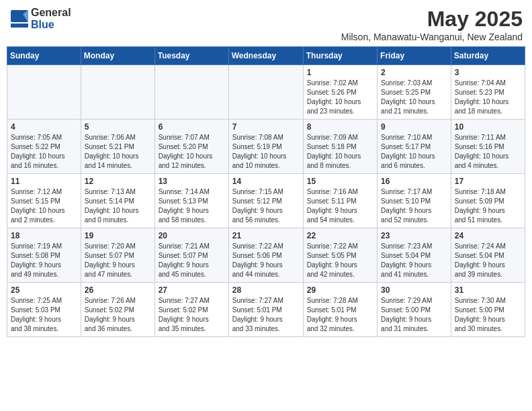 The width and height of the screenshot is (532, 411). What do you see at coordinates (414, 97) in the screenshot?
I see `day-info: Sunrise: 7:03 AM Sunset: 5:25 PM Dayligh…` at bounding box center [414, 97].